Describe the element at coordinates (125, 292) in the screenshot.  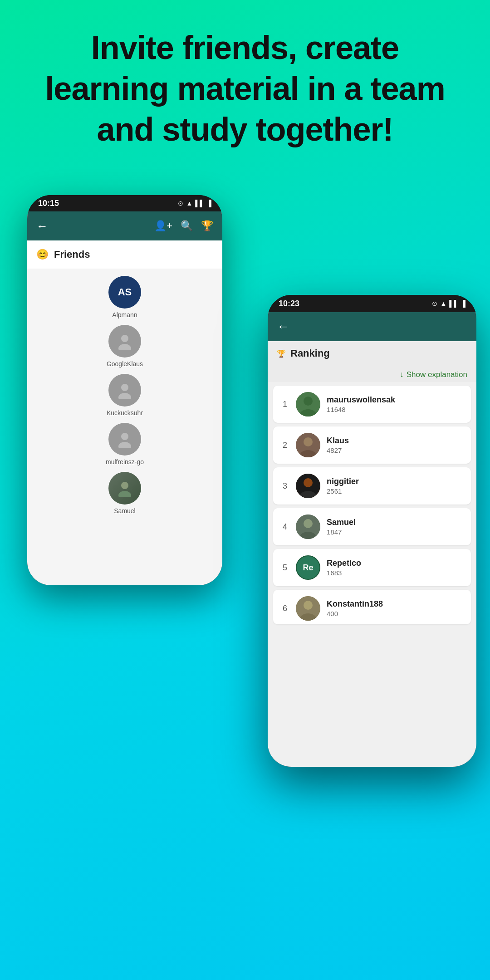
I see `avatar-alpmann: AS` at that location.